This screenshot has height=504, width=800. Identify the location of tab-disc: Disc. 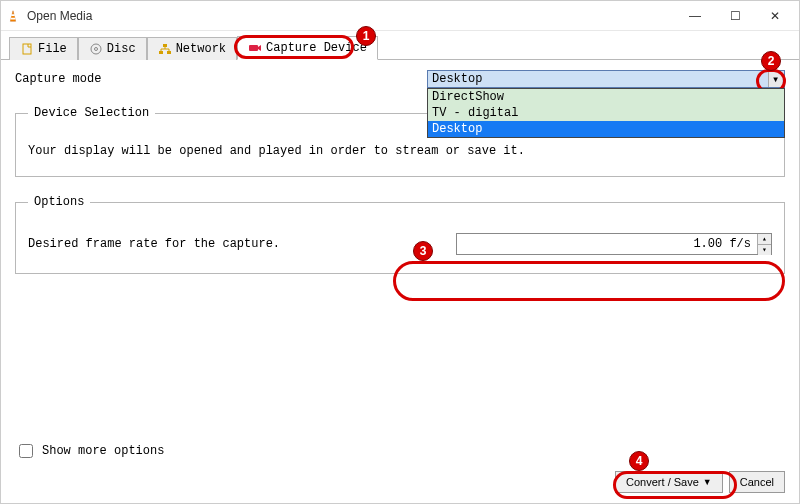
(112, 48).